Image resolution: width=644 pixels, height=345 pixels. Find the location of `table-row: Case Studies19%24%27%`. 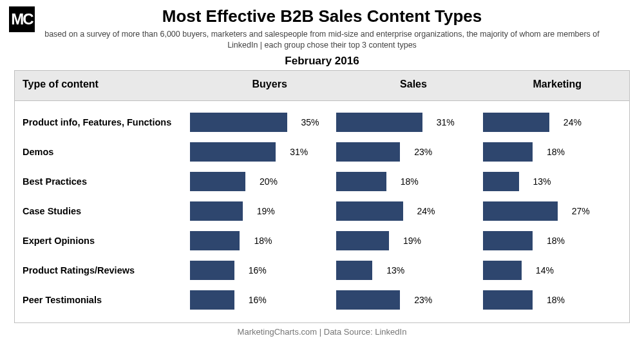

table-row: Case Studies19%24%27% is located at coordinates (322, 211).